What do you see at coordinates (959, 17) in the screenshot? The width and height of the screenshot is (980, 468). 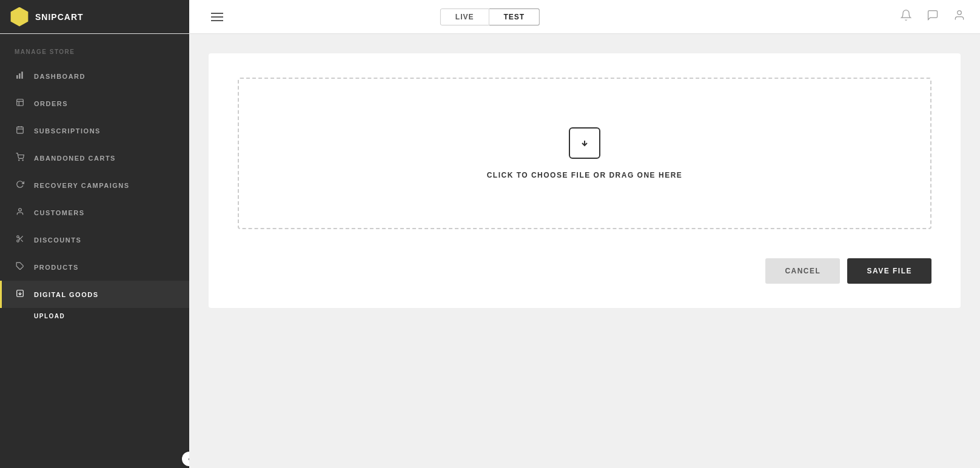 I see `user-icon` at bounding box center [959, 17].